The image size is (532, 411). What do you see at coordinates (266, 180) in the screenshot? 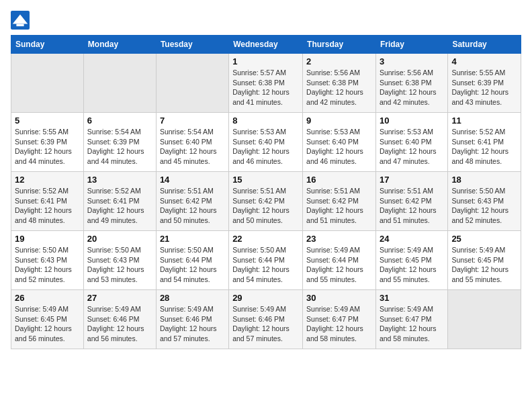
I see `day-number: 15` at bounding box center [266, 180].